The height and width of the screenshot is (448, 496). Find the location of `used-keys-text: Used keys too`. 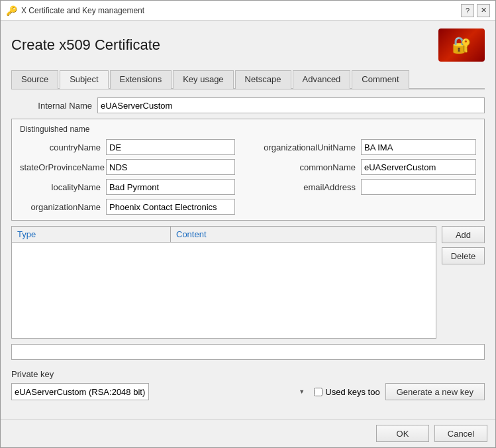

used-keys-text: Used keys too is located at coordinates (352, 392).